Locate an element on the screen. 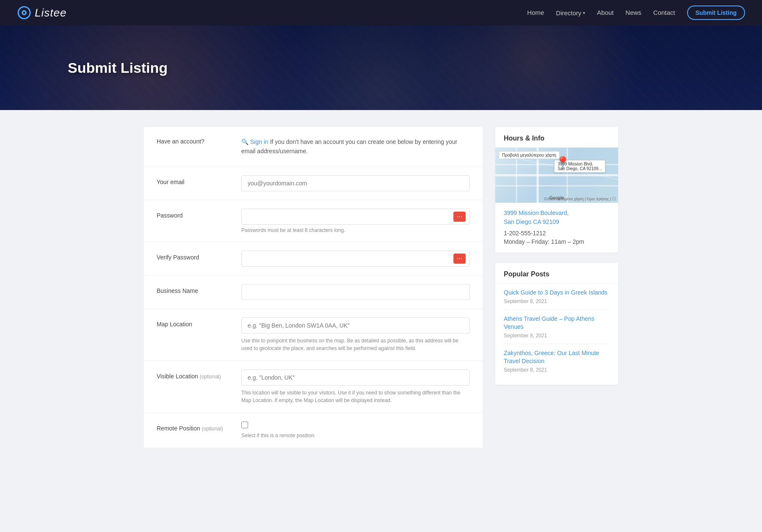  password-label: Password is located at coordinates (199, 214).